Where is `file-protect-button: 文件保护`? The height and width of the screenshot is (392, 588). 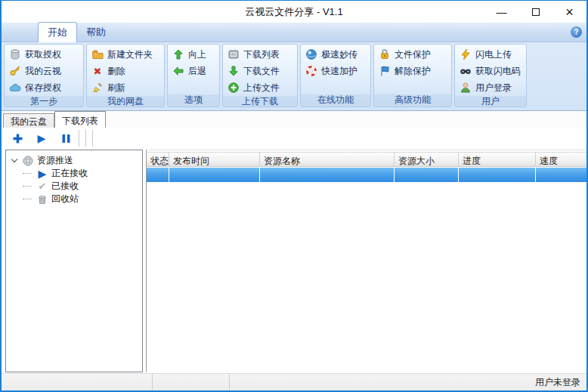
file-protect-button: 文件保护 is located at coordinates (415, 54).